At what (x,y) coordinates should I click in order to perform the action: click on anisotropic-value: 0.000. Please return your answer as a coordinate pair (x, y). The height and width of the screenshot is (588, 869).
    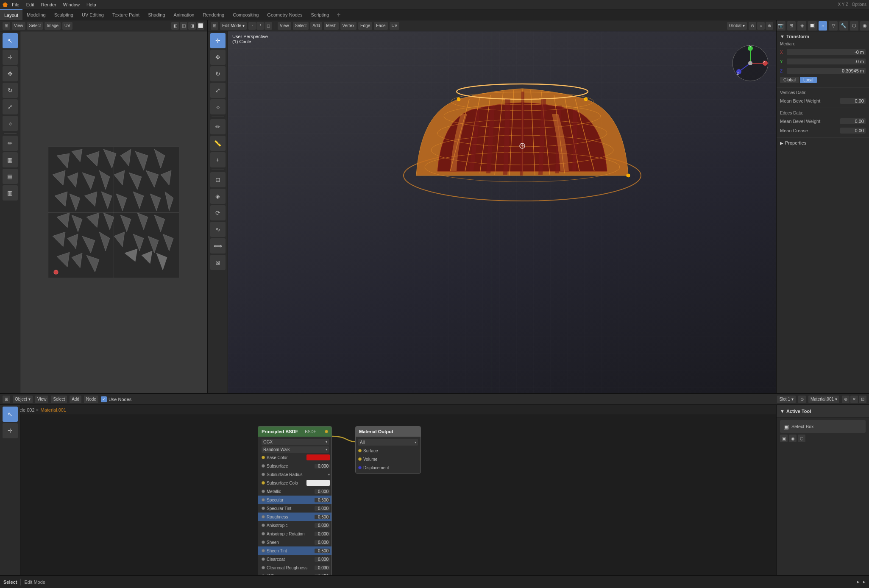
    Looking at the image, I should click on (322, 526).